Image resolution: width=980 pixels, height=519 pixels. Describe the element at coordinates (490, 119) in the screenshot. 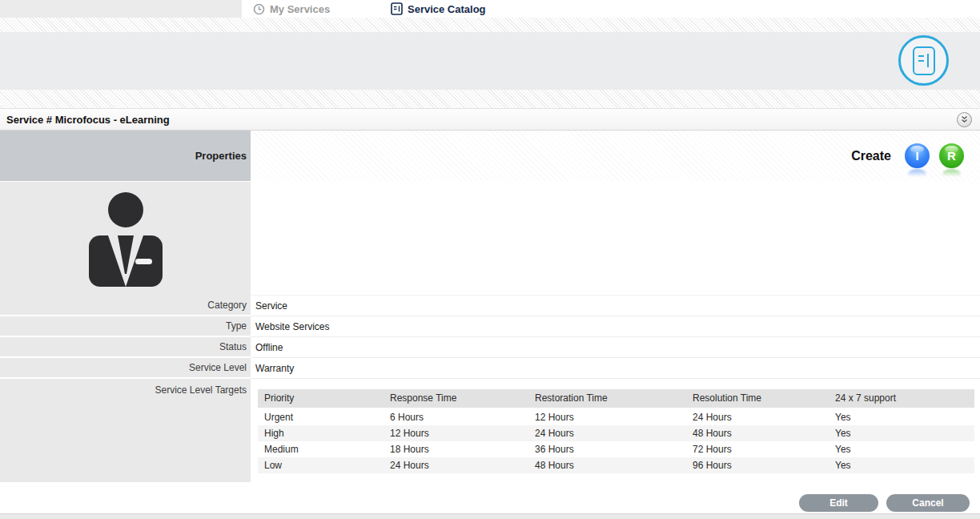

I see `service-header-bar: Service # Microfocus - eLearning` at that location.